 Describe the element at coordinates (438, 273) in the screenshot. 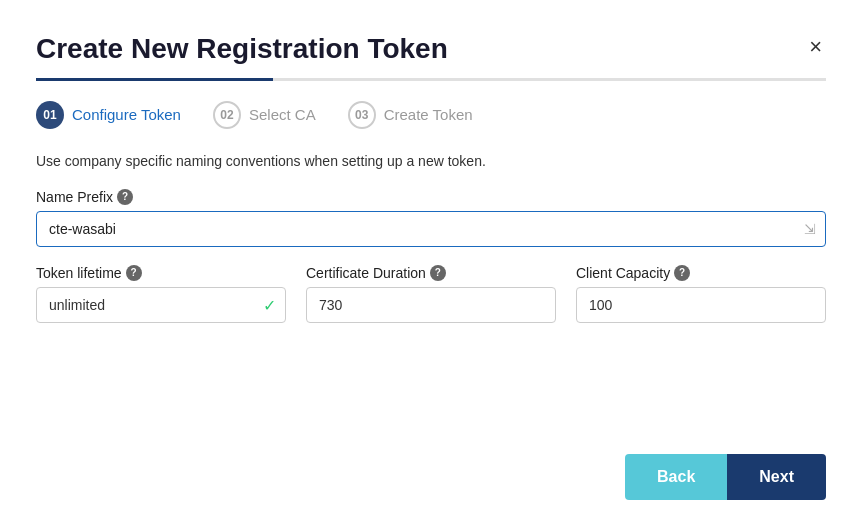

I see `cert-duration-help-icon: ?` at that location.